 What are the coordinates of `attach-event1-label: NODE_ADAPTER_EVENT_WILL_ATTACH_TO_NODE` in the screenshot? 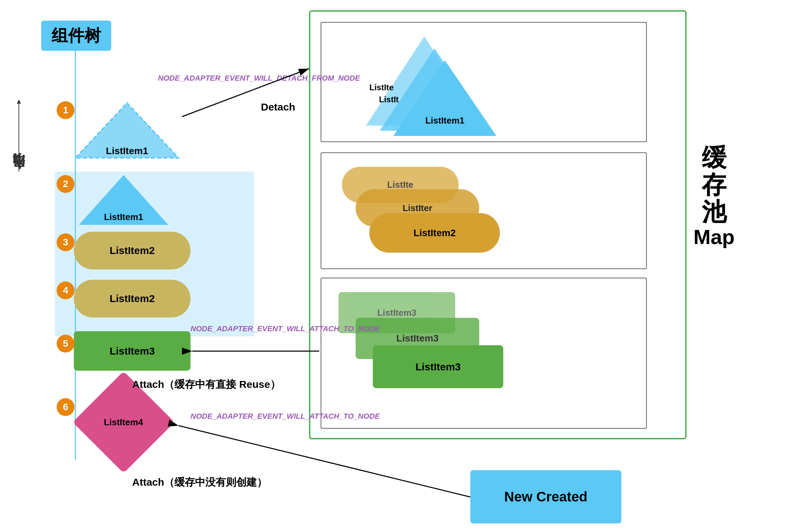 It's located at (285, 329).